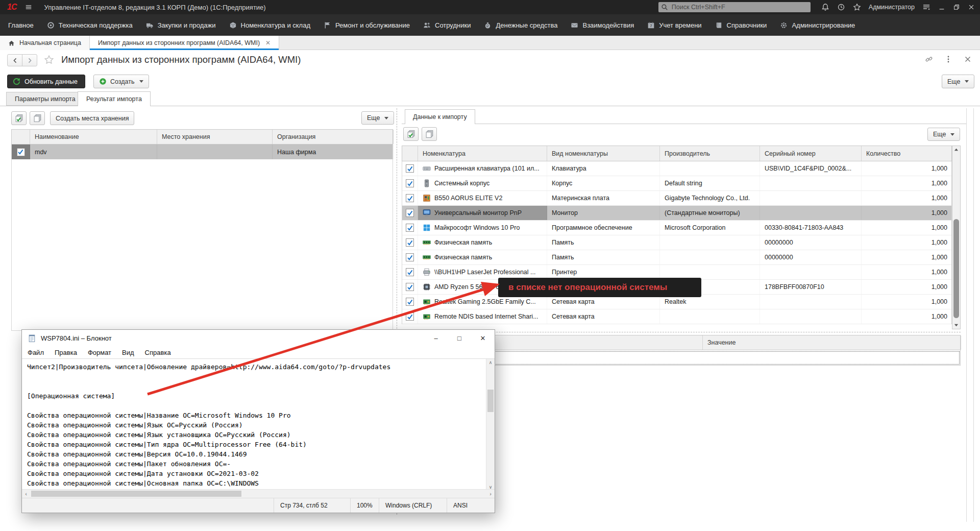 Image resolution: width=980 pixels, height=531 pixels. What do you see at coordinates (811, 153) in the screenshot?
I see `col-serial: Серийный номер` at bounding box center [811, 153].